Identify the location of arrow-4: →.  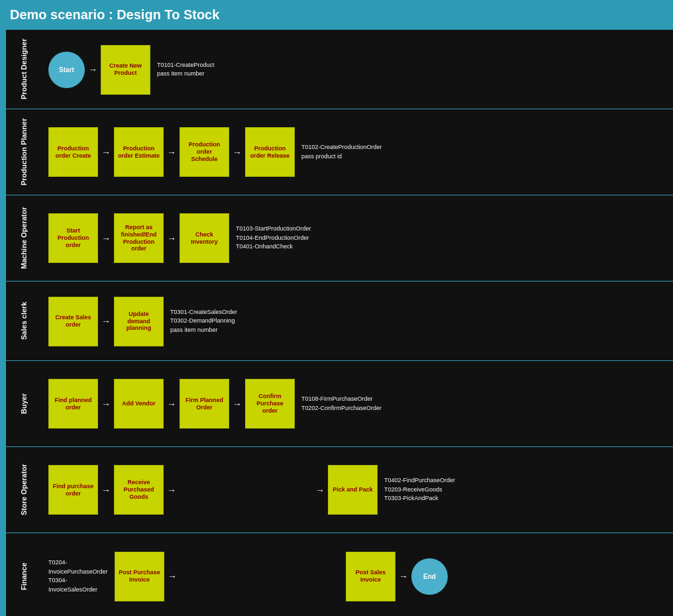
(237, 152).